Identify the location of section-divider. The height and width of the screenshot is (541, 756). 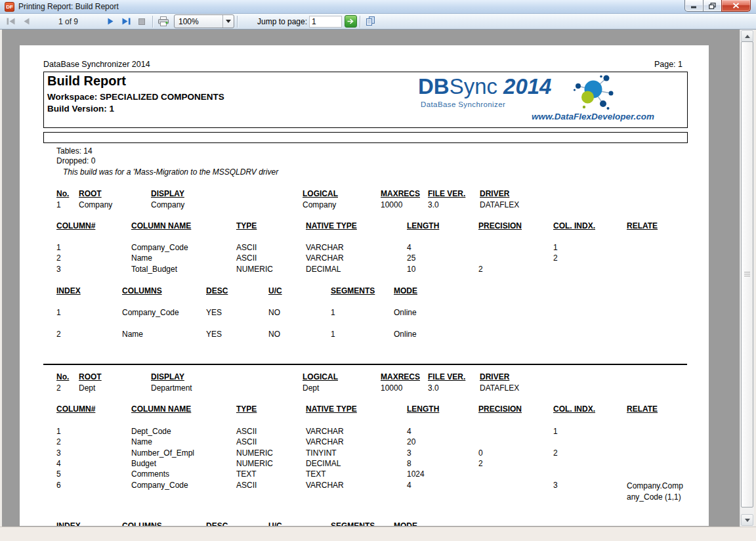
(365, 364).